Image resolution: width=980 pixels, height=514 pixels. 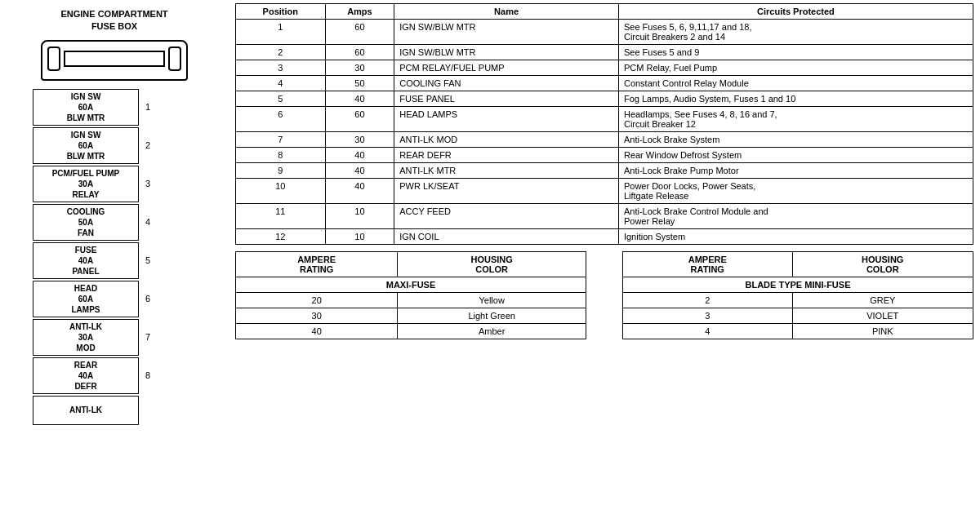 What do you see at coordinates (281, 191) in the screenshot?
I see `cell-pos: 10` at bounding box center [281, 191].